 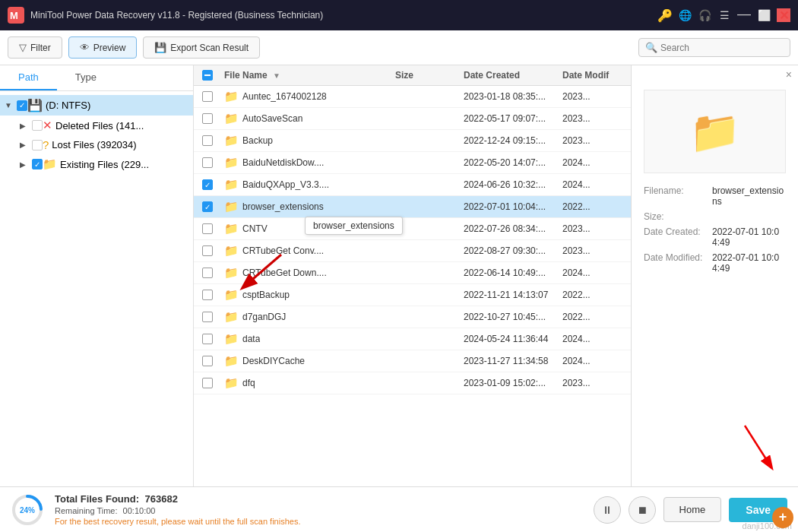 I want to click on home-button: Home, so click(x=693, y=509).